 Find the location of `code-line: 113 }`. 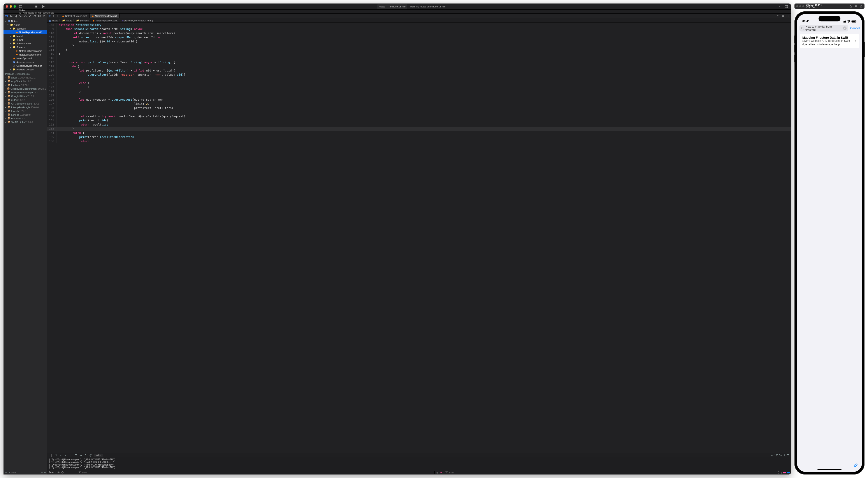

code-line: 113 } is located at coordinates (419, 46).